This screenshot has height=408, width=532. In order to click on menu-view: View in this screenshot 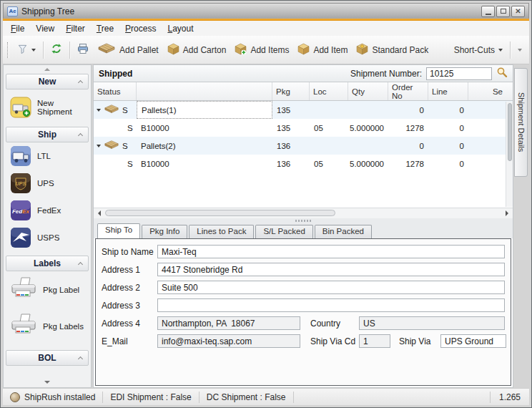, I will do `click(45, 29)`.